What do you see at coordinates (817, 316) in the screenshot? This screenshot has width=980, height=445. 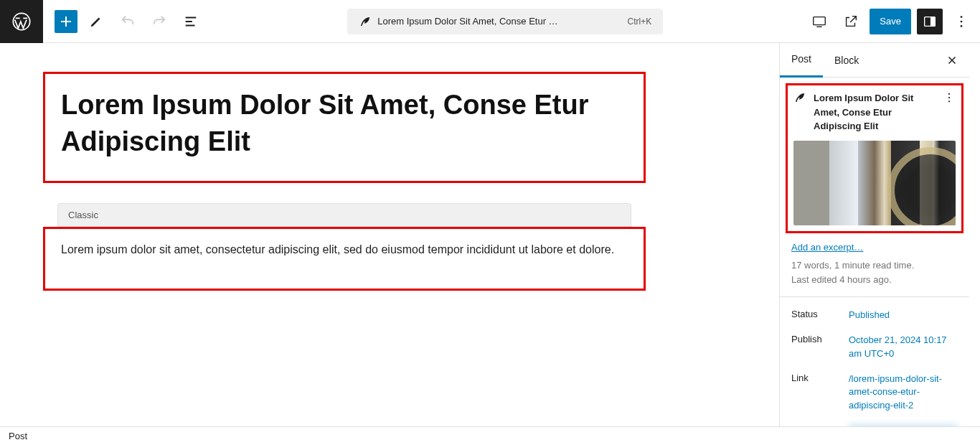 I see `status-label: Status` at bounding box center [817, 316].